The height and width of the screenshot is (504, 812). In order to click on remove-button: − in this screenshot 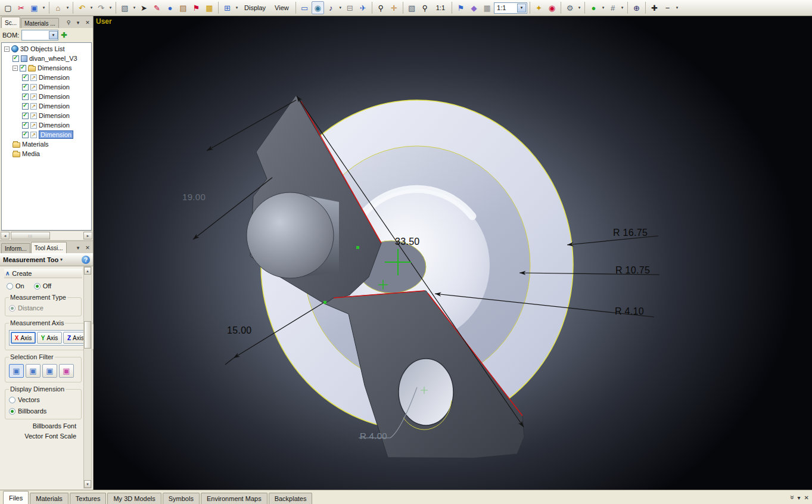, I will do `click(667, 8)`.